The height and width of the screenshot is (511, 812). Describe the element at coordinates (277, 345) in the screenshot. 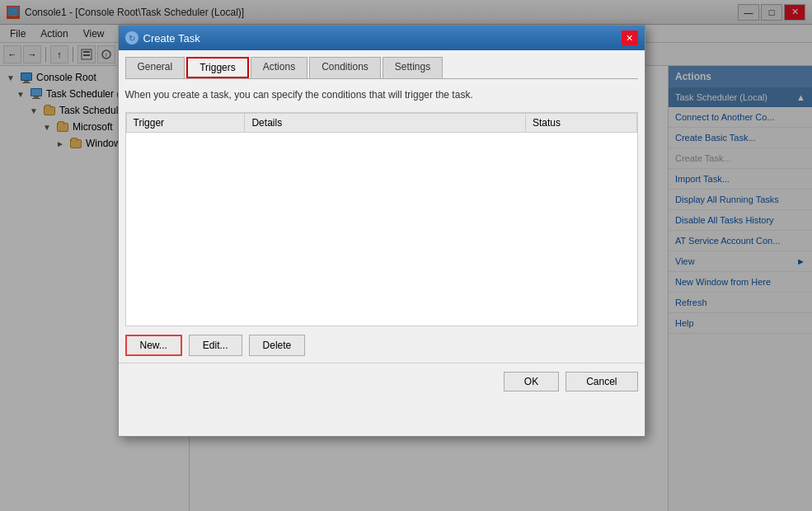

I see `delete-trigger-button: Delete` at that location.